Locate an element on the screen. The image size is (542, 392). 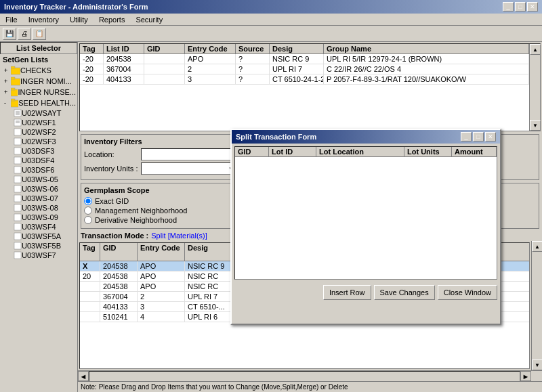
modal-col-lotunits: Lot Units is located at coordinates (428, 152).